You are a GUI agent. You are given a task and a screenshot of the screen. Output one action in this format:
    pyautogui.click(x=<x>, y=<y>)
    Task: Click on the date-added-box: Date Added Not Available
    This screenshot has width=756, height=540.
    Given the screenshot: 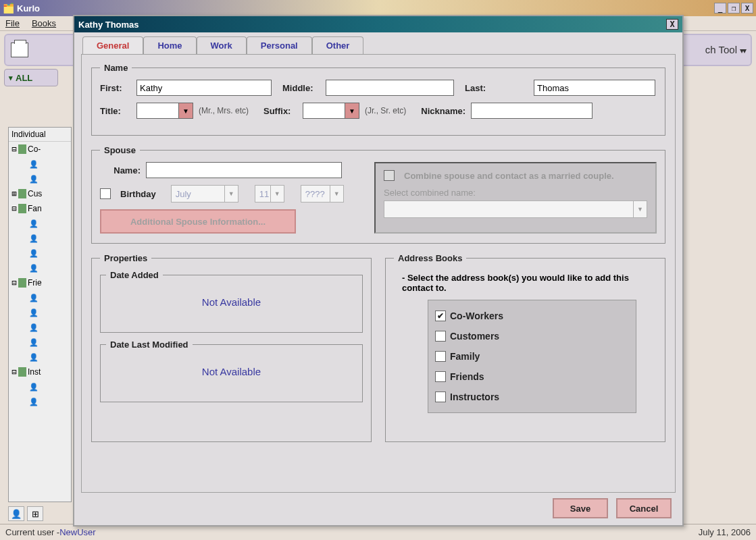 What is the action you would take?
    pyautogui.click(x=231, y=301)
    